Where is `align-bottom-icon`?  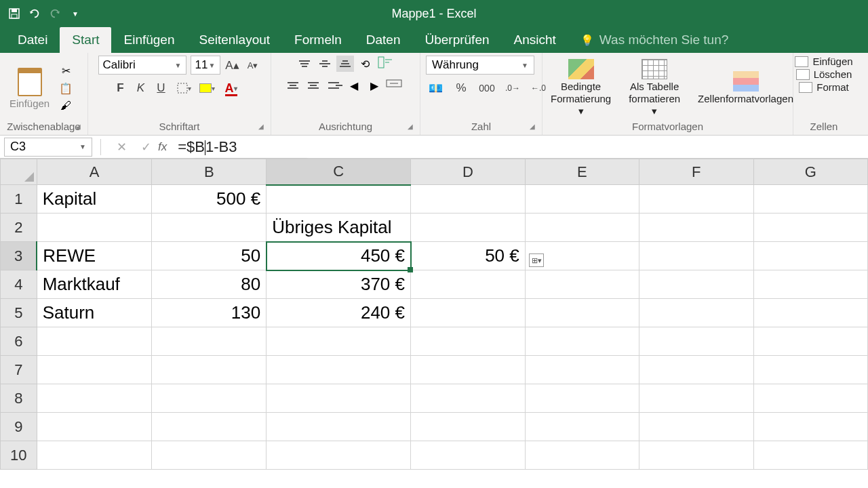
align-bottom-icon is located at coordinates (345, 64).